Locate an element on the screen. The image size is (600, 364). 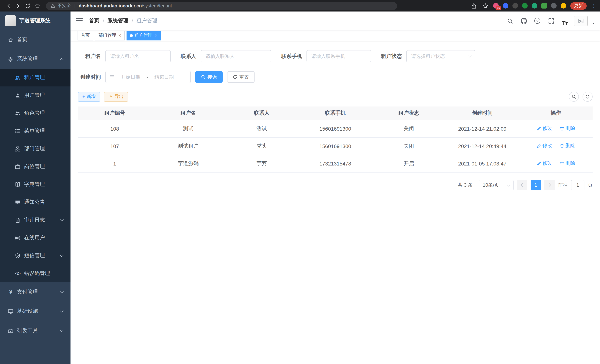
toggle-search-button is located at coordinates (574, 97).